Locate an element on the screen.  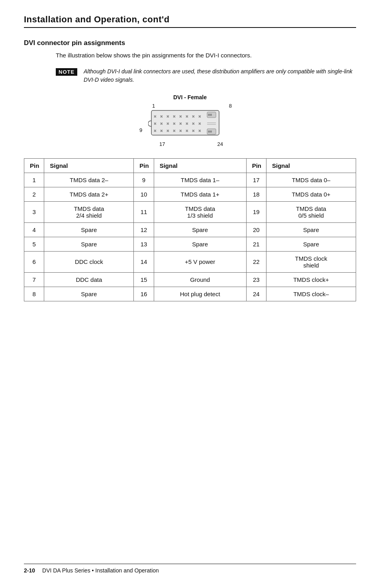
pin-number: 2 is located at coordinates (34, 194).